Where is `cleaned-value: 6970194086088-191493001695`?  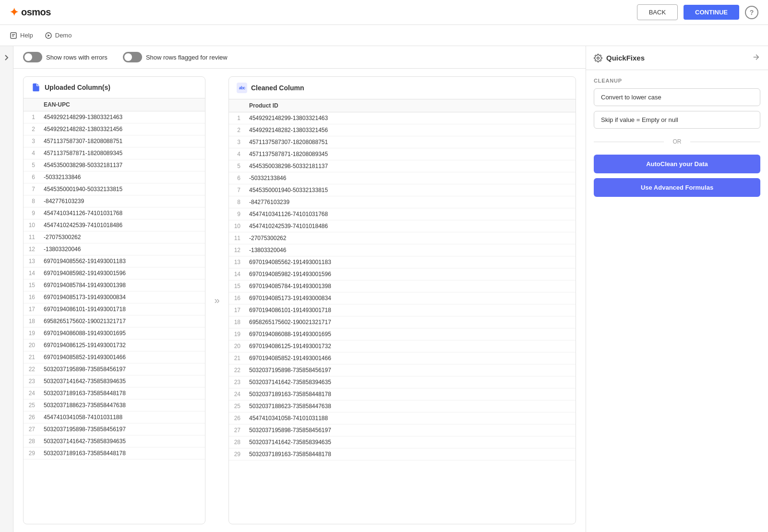 cleaned-value: 6970194086088-191493001695 is located at coordinates (410, 334).